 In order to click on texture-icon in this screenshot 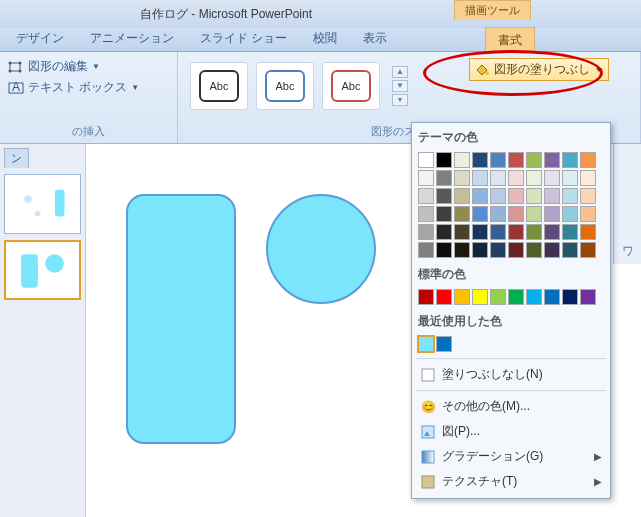, I will do `click(428, 482)`.